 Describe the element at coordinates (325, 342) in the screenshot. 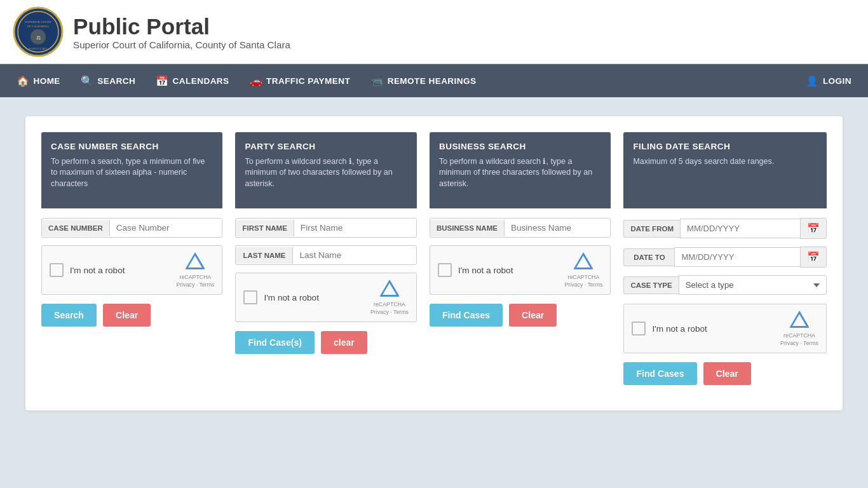

I see `party-btn-row: Find Case(s) clear` at that location.